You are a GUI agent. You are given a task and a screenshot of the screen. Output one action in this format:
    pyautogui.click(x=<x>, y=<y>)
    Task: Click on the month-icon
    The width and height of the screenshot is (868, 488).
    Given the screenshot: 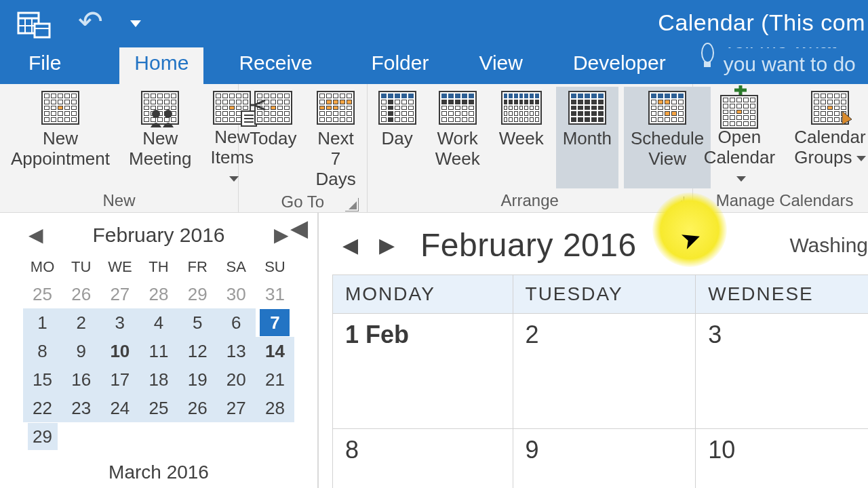 What is the action you would take?
    pyautogui.click(x=587, y=108)
    